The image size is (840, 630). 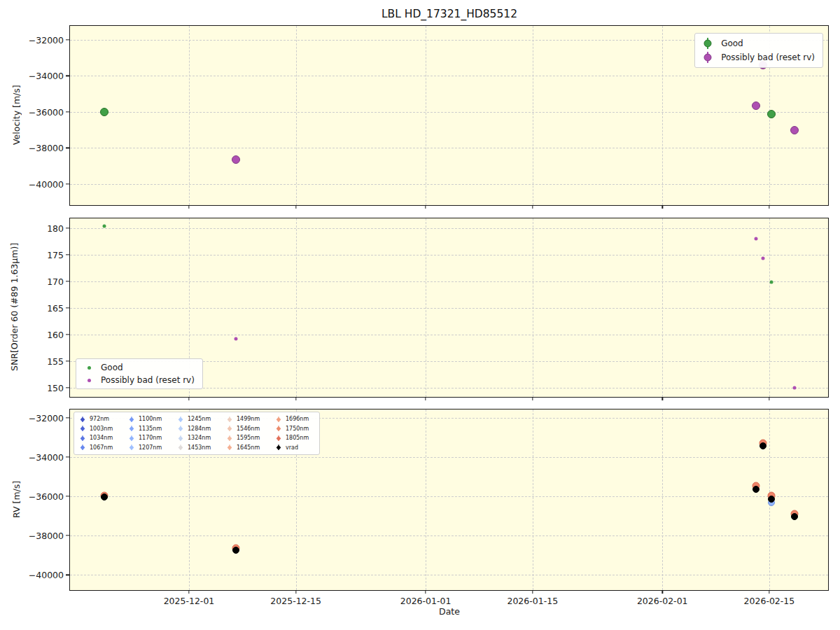 I want to click on x-axis-label: Date, so click(x=449, y=612).